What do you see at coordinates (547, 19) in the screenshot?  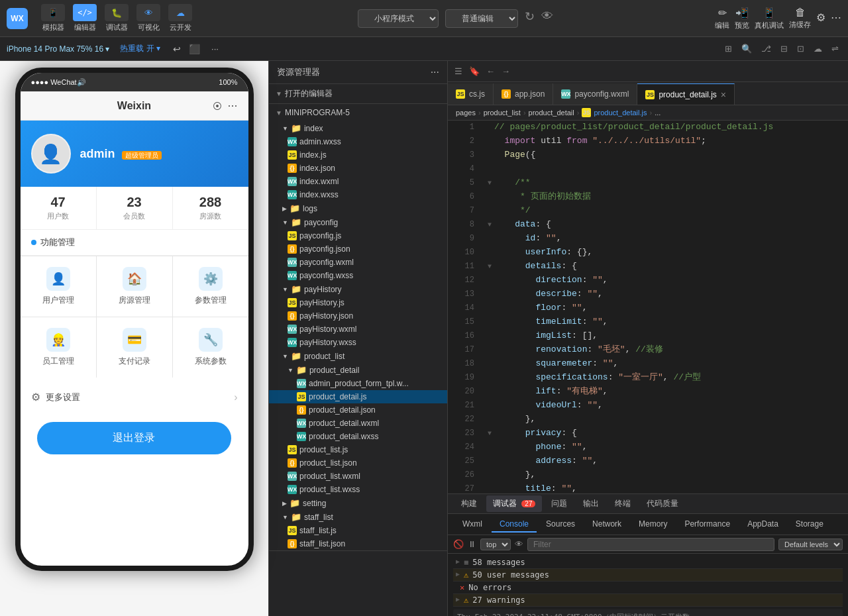 I see `eye-btn: 👁` at bounding box center [547, 19].